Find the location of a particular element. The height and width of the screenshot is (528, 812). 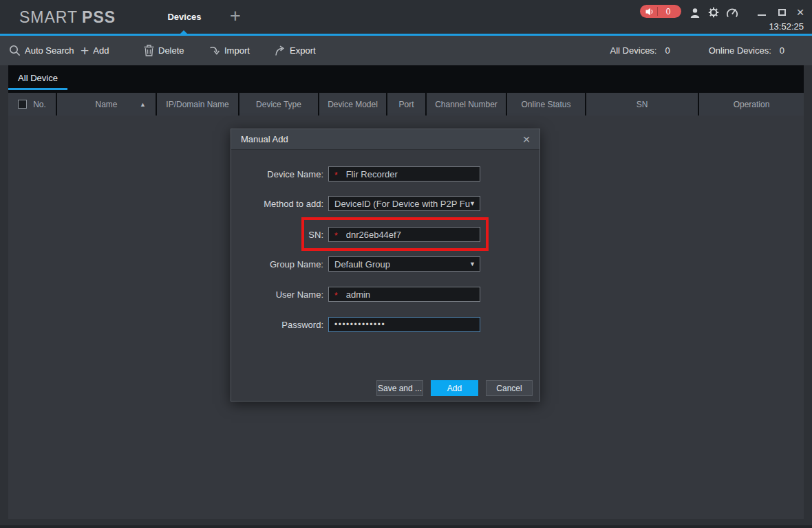

column-sn: SN is located at coordinates (643, 104).